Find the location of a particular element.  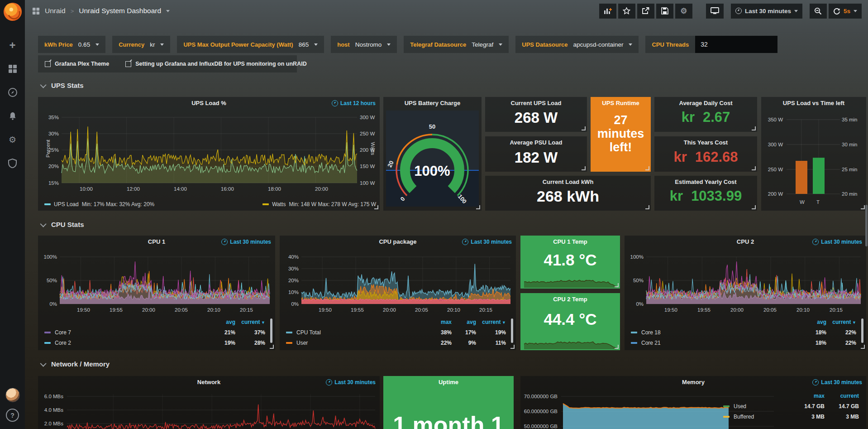

panel-time-range: Last 12 hours is located at coordinates (354, 103).